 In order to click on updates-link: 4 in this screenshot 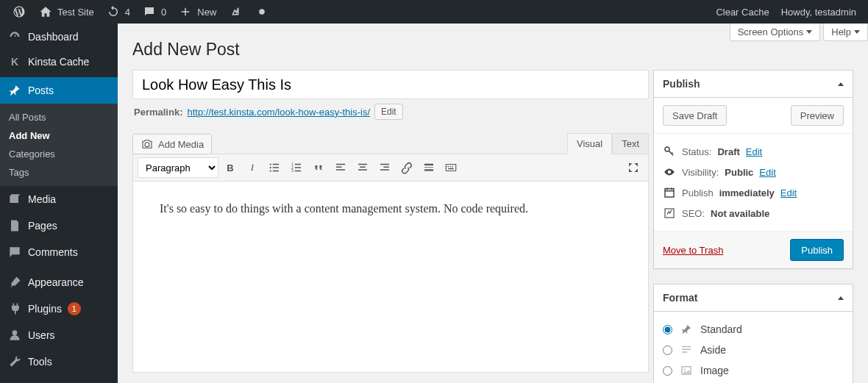, I will do `click(118, 12)`.